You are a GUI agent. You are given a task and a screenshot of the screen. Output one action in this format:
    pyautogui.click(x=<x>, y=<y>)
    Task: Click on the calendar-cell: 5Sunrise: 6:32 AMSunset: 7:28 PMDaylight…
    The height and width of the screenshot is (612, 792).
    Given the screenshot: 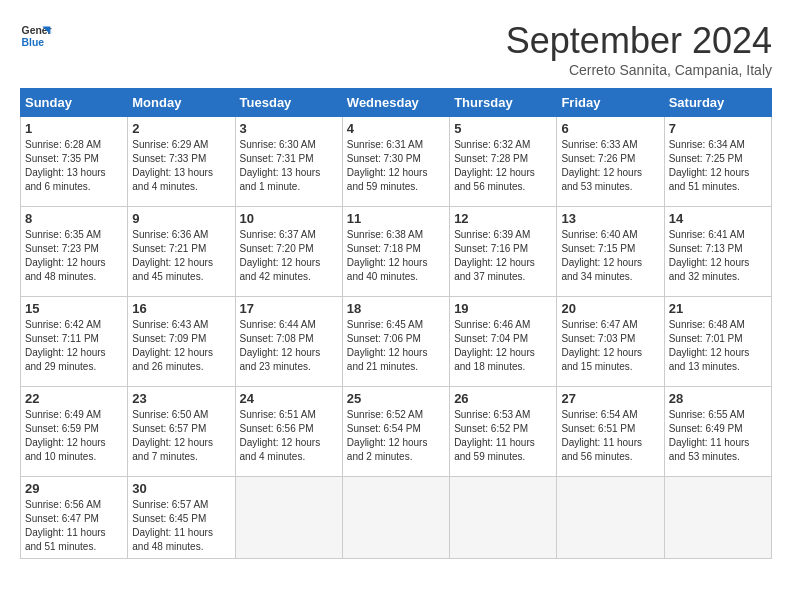 What is the action you would take?
    pyautogui.click(x=504, y=162)
    